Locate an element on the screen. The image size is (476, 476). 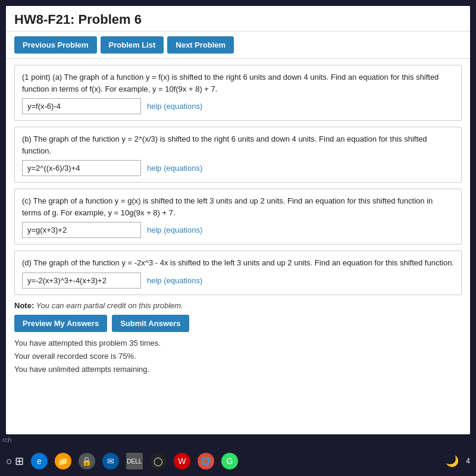
problem-c-input is located at coordinates (82, 230).